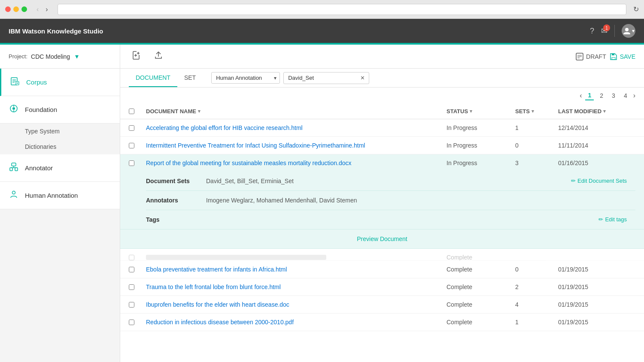  I want to click on col-header-last-modified: LAST MODIFIED ▾, so click(597, 112).